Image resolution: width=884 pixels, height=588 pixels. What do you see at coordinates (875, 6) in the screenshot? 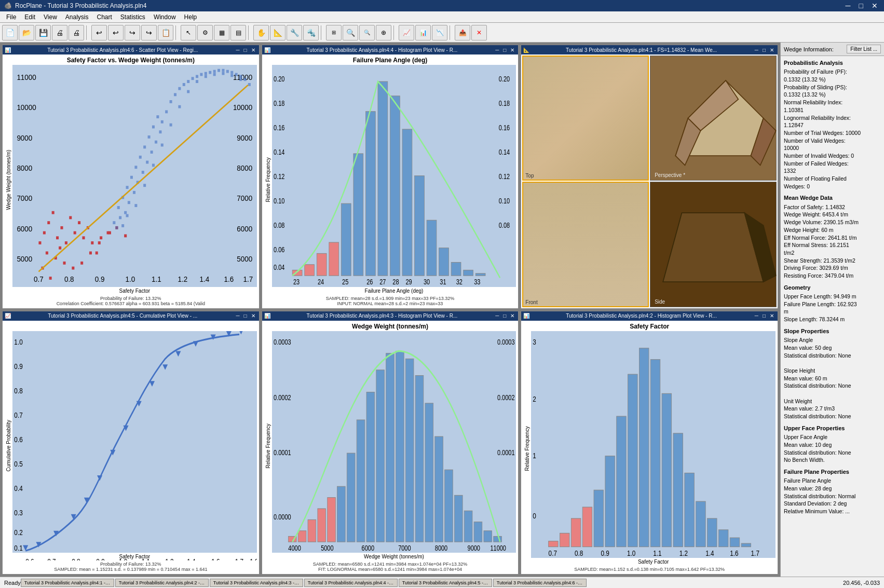
I see `close-button: ✕` at bounding box center [875, 6].